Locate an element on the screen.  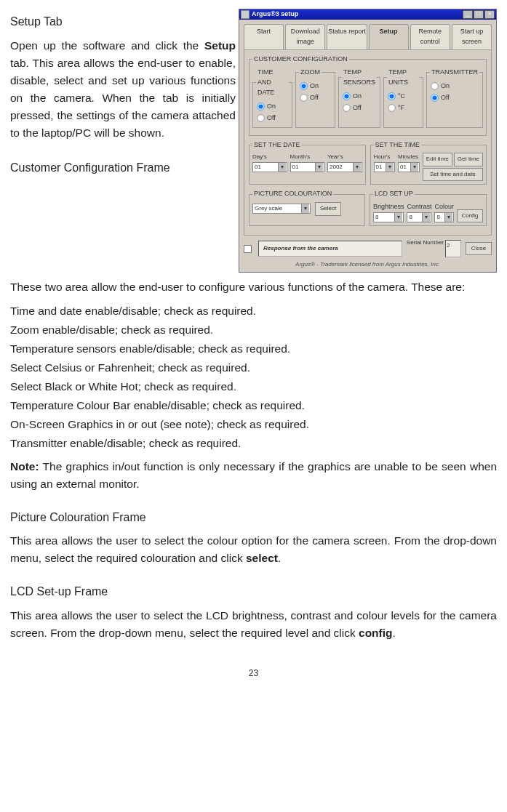
fieldset-temp-sensors: TEMP SENSORS On Off is located at coordinates (359, 97).